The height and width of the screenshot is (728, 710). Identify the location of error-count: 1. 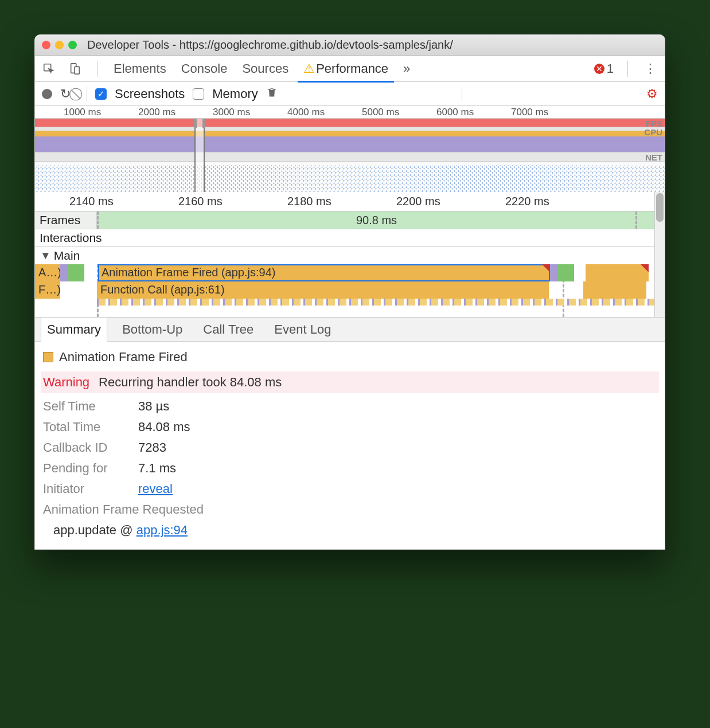
(610, 69).